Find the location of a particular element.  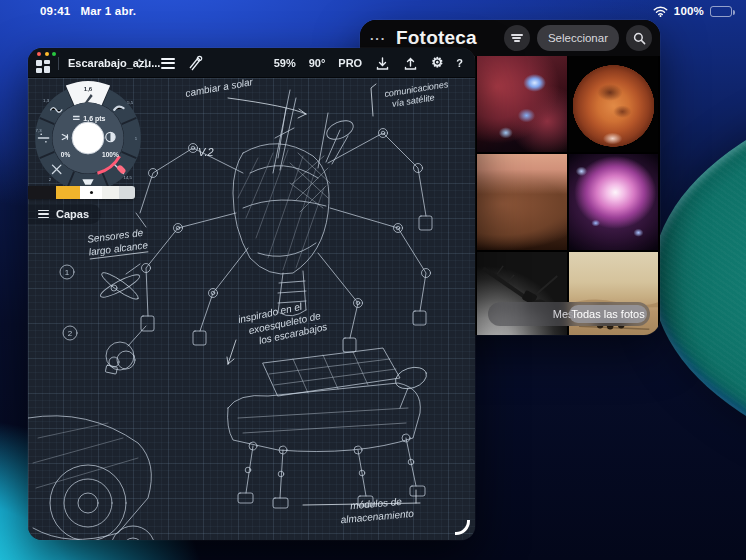

select-button: Seleccionar is located at coordinates (578, 38).